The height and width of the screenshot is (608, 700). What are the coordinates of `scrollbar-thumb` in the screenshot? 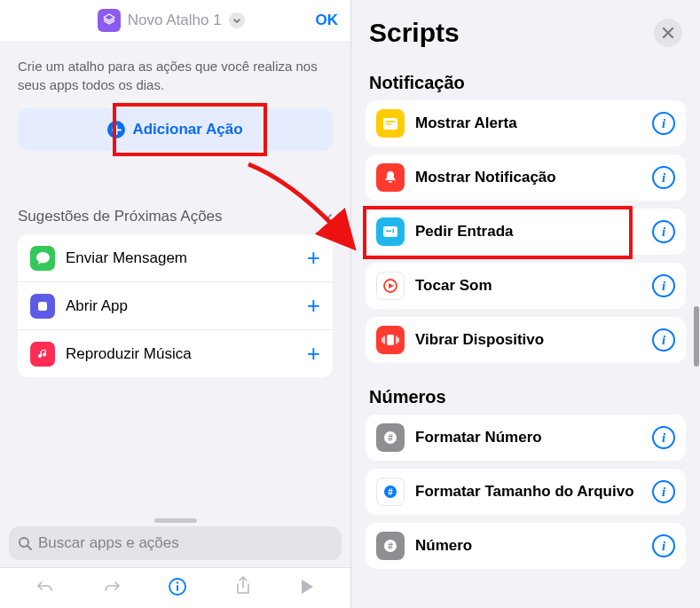 It's located at (696, 336).